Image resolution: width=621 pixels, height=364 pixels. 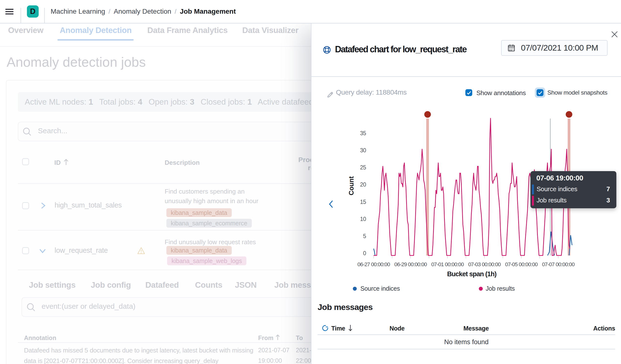 What do you see at coordinates (558, 265) in the screenshot?
I see `svg-text: 07-07 00:00:00` at bounding box center [558, 265].